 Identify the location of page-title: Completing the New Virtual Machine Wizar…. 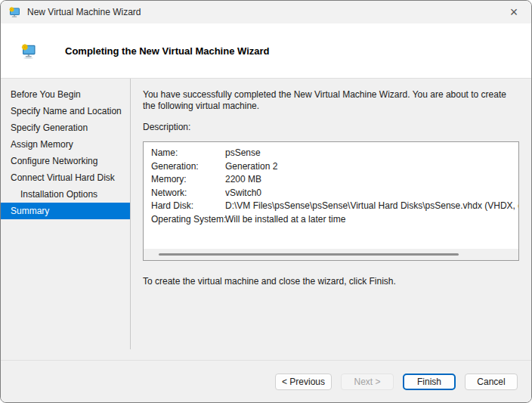
(168, 51).